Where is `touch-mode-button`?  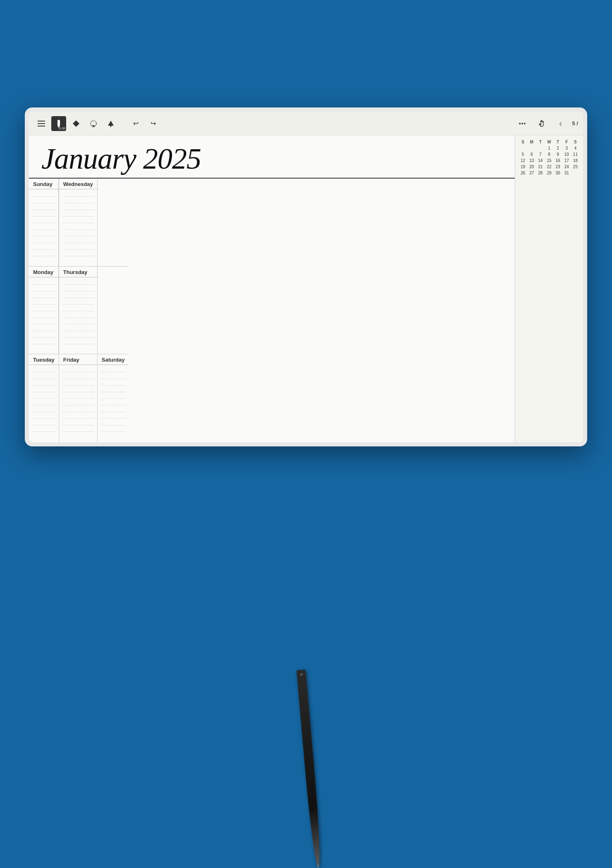
touch-mode-button is located at coordinates (542, 124).